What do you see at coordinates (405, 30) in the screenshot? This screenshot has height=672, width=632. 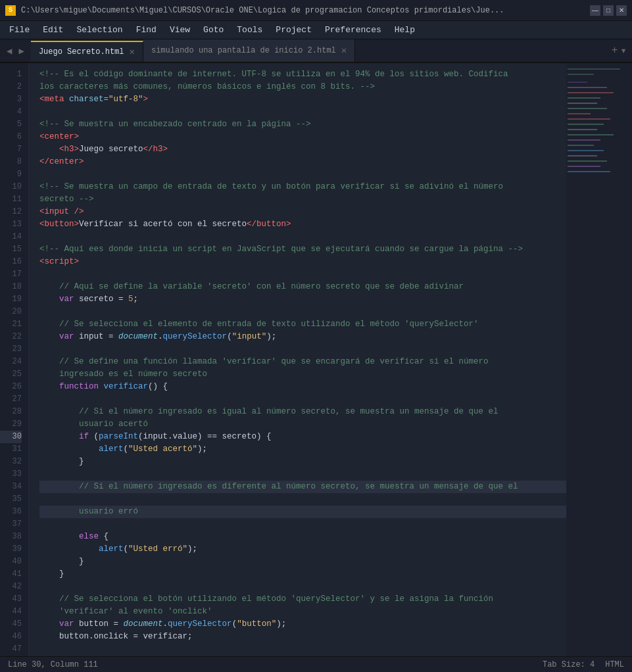 I see `menu-help: Help` at bounding box center [405, 30].